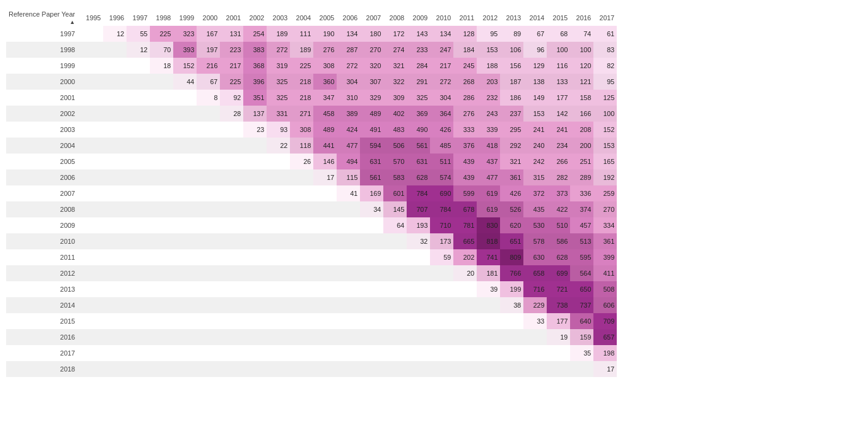 This screenshot has width=868, height=428. What do you see at coordinates (535, 177) in the screenshot?
I see `data-cell: 315` at bounding box center [535, 177].